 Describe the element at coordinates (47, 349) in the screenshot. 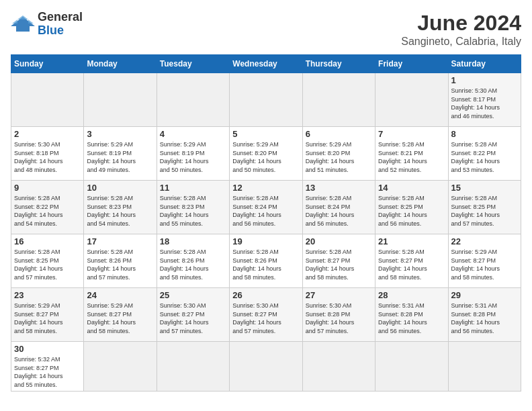

I see `day-number: 30` at that location.